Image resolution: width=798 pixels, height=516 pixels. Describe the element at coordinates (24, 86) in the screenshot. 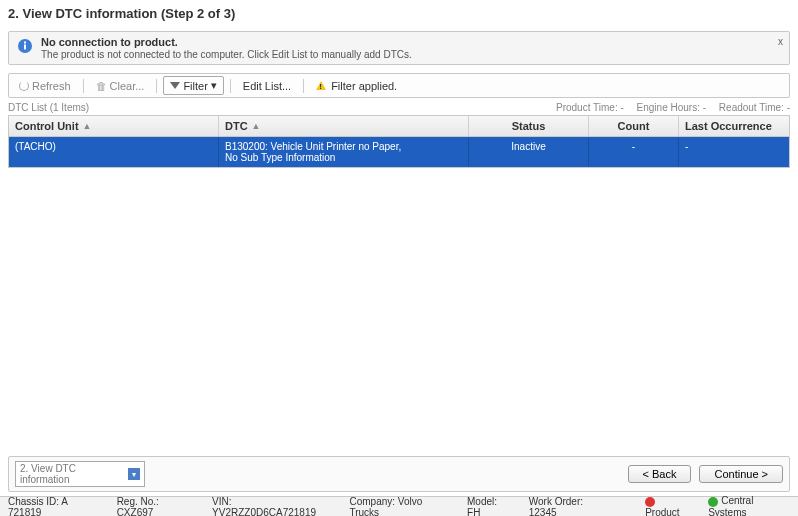

I see `refresh-icon` at that location.